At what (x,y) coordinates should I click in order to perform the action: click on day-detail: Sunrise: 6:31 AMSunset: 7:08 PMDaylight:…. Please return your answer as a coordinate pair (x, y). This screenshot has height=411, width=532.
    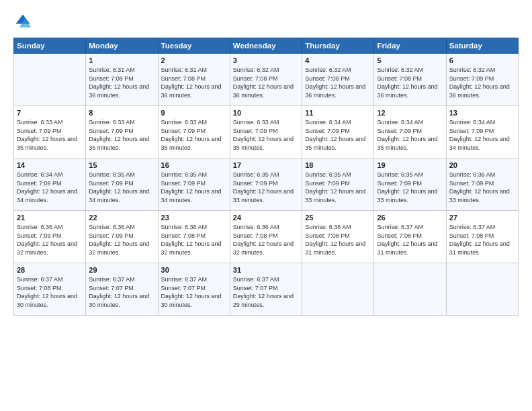
    Looking at the image, I should click on (122, 83).